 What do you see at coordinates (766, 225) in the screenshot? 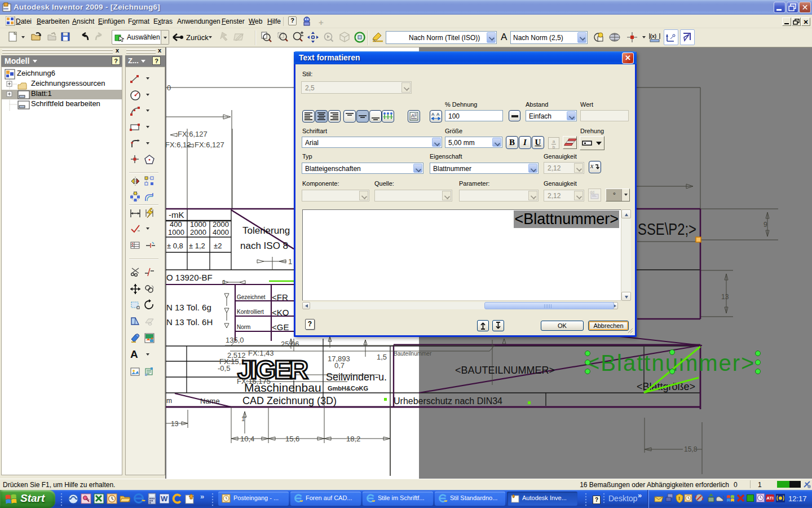
I see `svg-text: 9` at bounding box center [766, 225].